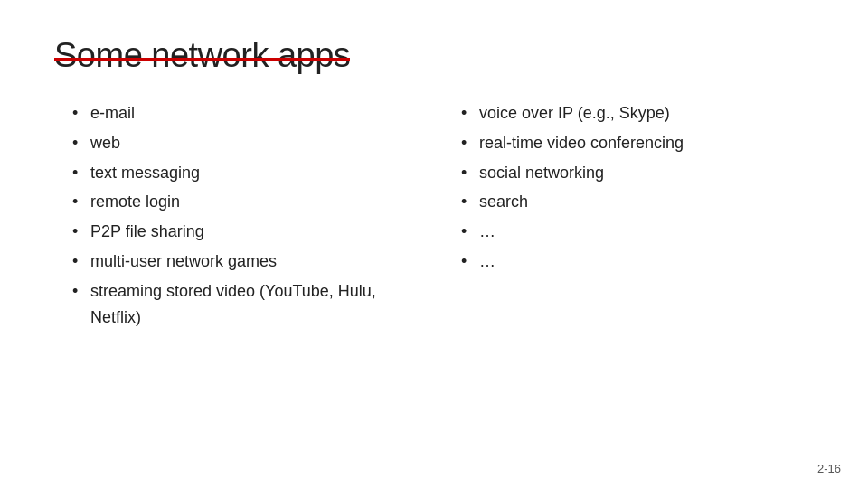 The width and height of the screenshot is (868, 488). I want to click on right-bullet-list: voice over IP (e.g., Skype) real-time vi…, so click(637, 188).